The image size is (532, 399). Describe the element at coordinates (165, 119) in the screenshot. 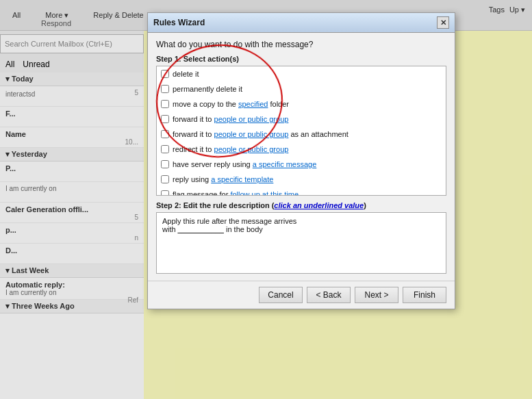

I see `checkbox-forward-to` at that location.